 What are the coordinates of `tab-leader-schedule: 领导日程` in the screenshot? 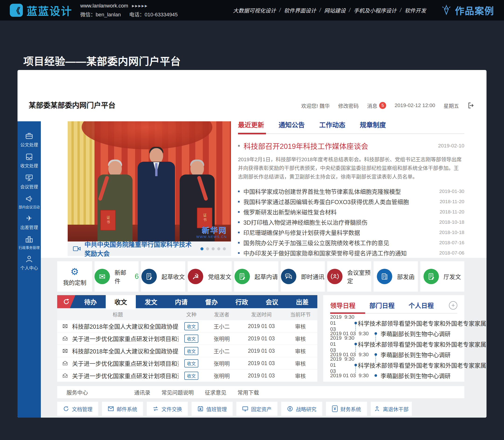 It's located at (343, 305).